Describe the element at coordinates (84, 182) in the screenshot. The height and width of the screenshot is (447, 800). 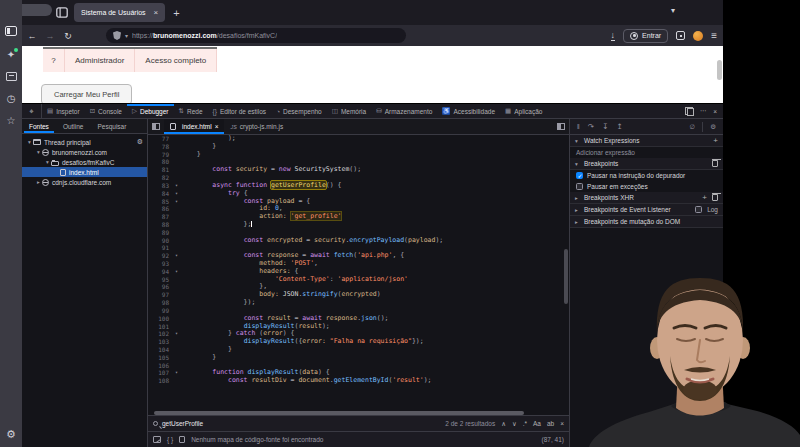
I see `tree-item-cdnjs-cloudflare-com: ▸cdnjs.cloudflare.com` at that location.